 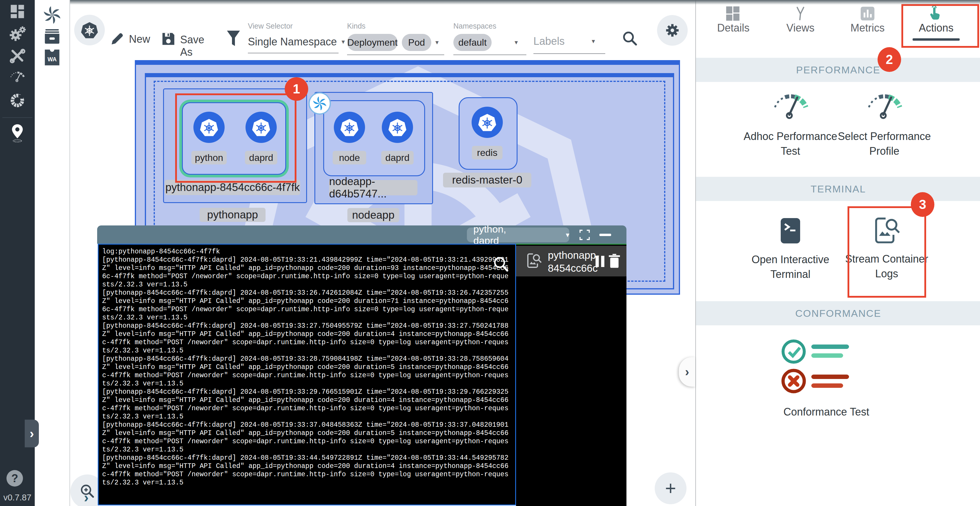 What do you see at coordinates (52, 59) in the screenshot?
I see `svg-text: WA` at bounding box center [52, 59].